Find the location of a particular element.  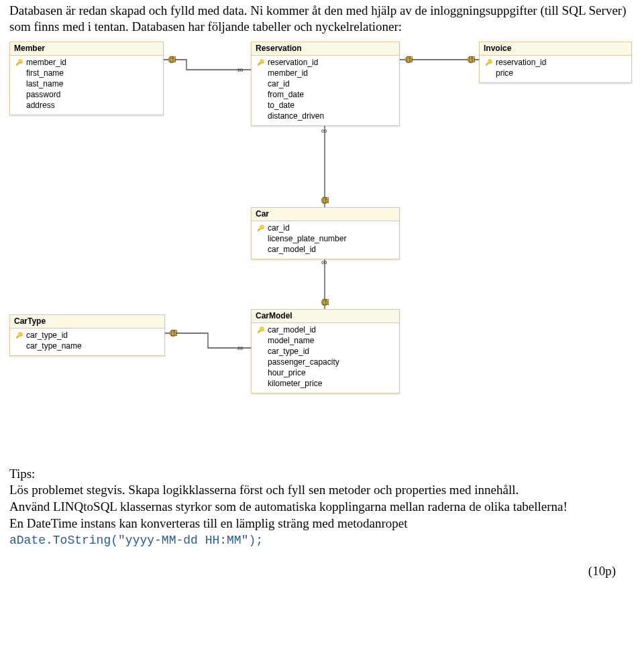

column-row: from_date is located at coordinates (325, 95).